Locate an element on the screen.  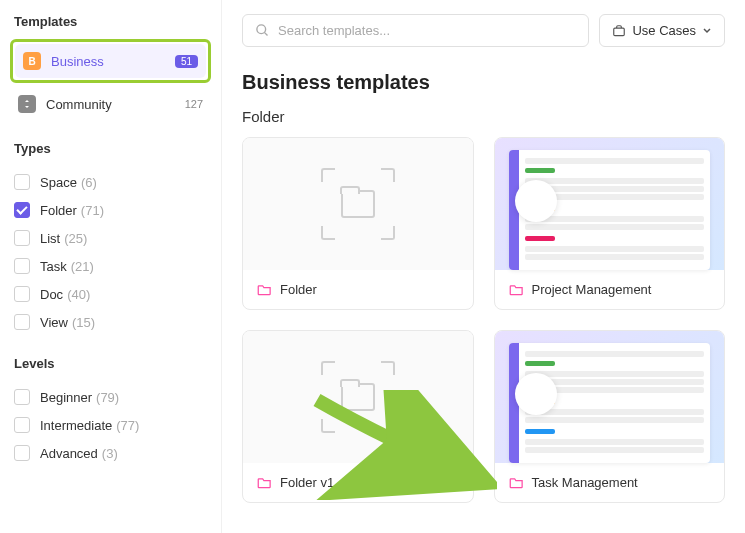
sidebar-item-count: 127 is located at coordinates (194, 104).